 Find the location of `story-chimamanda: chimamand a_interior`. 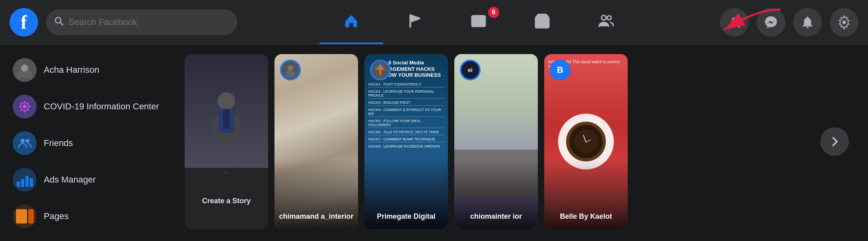

story-chimamanda: chimamand a_interior is located at coordinates (316, 142).